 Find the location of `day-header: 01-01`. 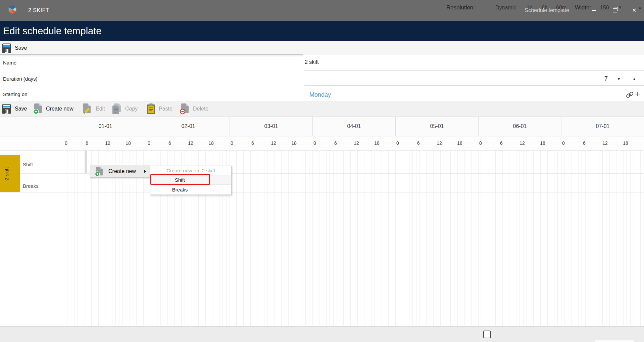

day-header: 01-01 is located at coordinates (105, 126).